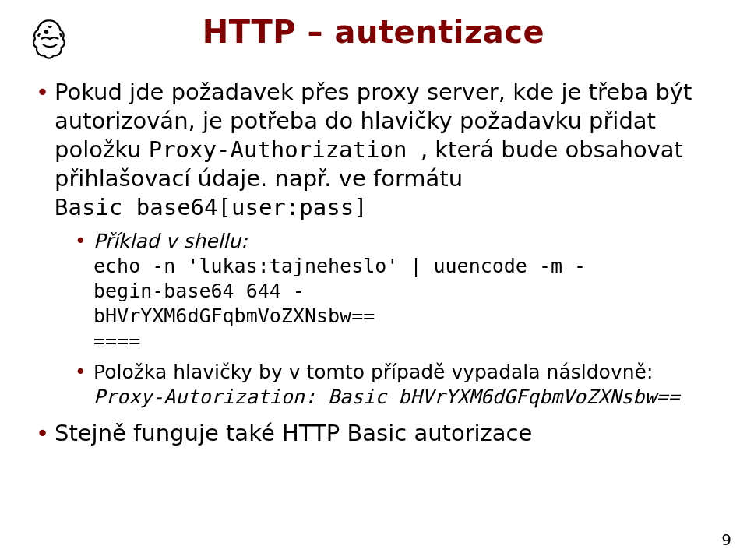 This screenshot has height=560, width=747. I want to click on code-block: Proxy-Autorization: Basic bHVrYXM6dGFqbm…, so click(407, 397).